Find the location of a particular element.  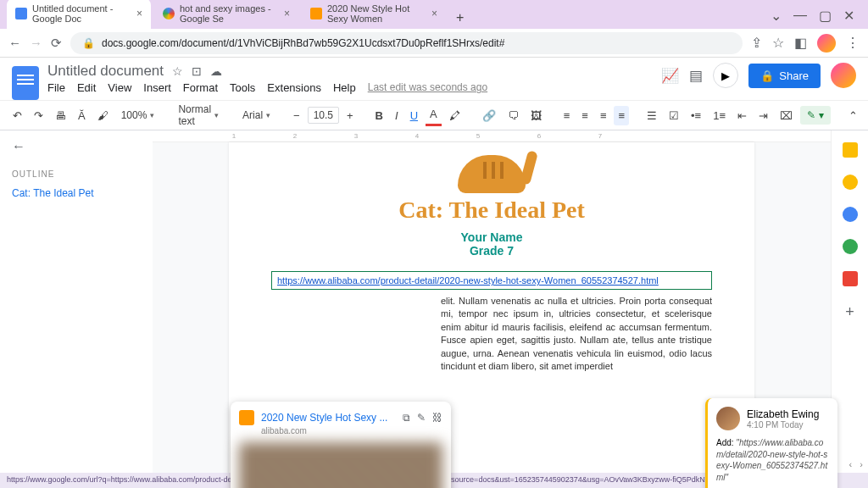

browser-tab: hot and sexy images - Google Se × is located at coordinates (226, 14).